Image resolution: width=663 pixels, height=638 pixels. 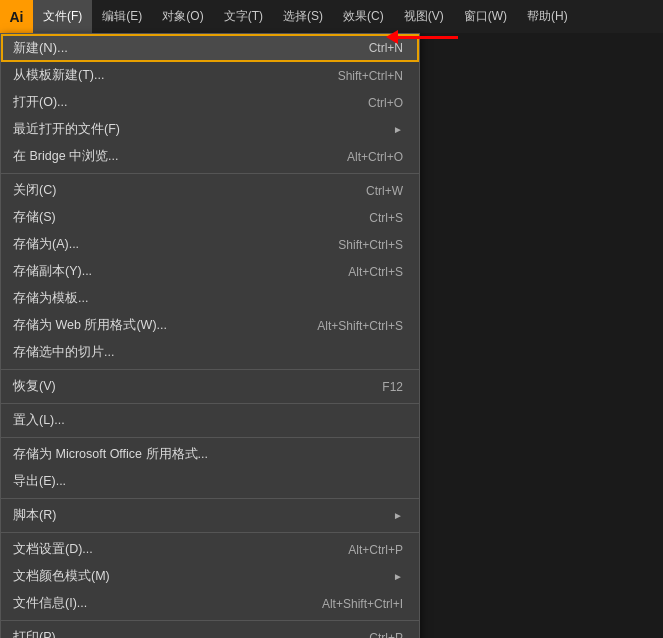 I want to click on menu-item-close: 关闭(C) Ctrl+W, so click(x=210, y=190).